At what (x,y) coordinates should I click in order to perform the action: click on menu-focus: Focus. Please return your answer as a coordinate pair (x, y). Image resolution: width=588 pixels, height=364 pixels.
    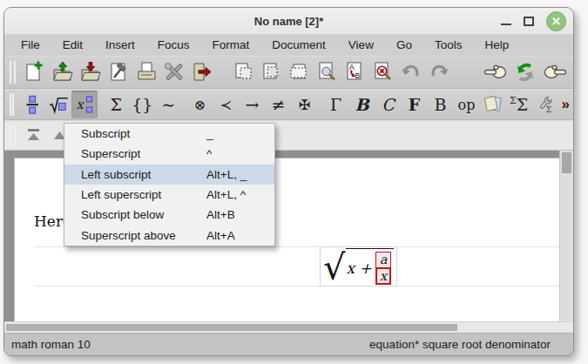
    Looking at the image, I should click on (174, 45).